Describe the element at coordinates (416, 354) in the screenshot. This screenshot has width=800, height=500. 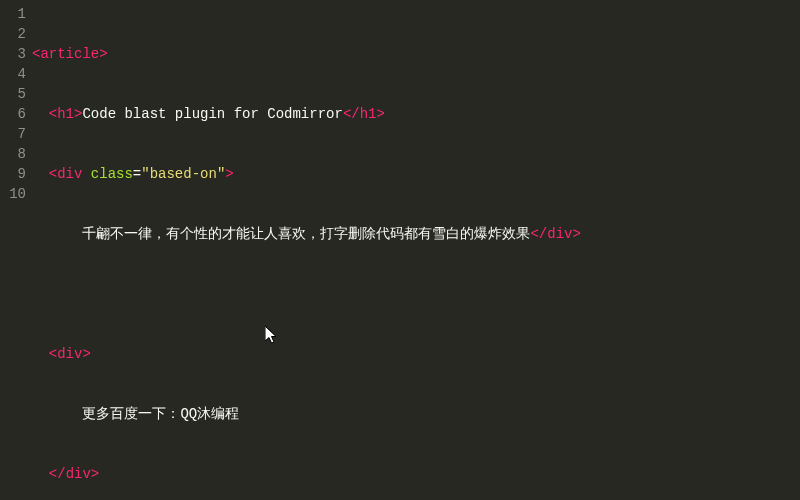
I see `code-line: <div>` at that location.